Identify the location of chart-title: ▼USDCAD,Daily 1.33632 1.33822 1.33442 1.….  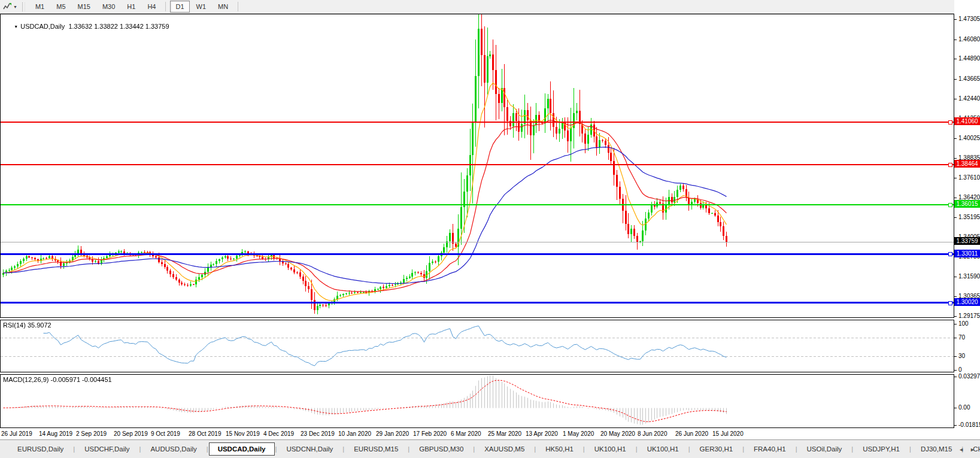
(86, 26).